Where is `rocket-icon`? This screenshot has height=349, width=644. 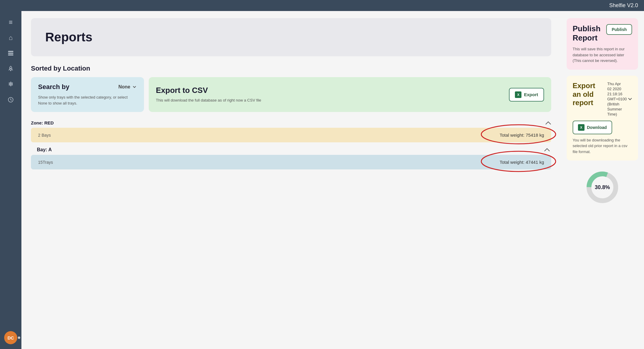
rocket-icon is located at coordinates (11, 69).